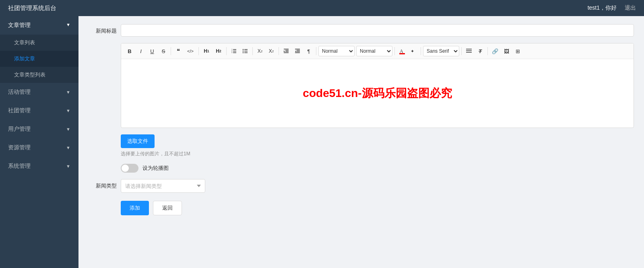 This screenshot has height=268, width=644. Describe the element at coordinates (141, 51) in the screenshot. I see `toolbar-italic-button: I` at that location.